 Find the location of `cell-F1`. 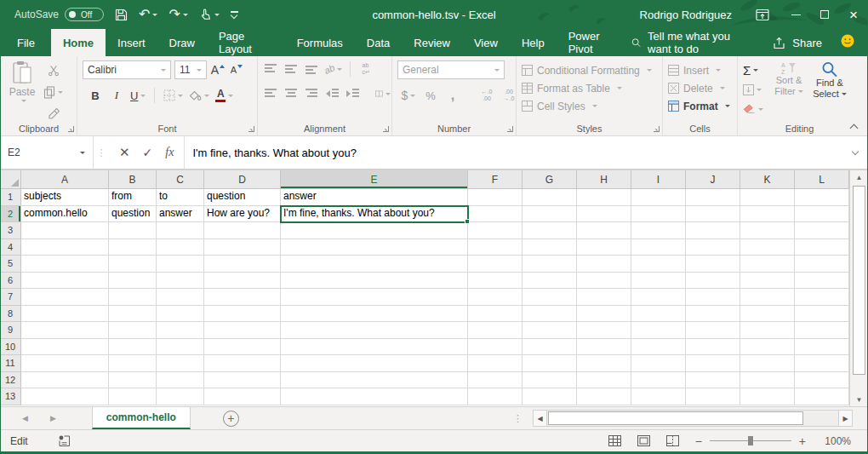

cell-F1 is located at coordinates (495, 198).